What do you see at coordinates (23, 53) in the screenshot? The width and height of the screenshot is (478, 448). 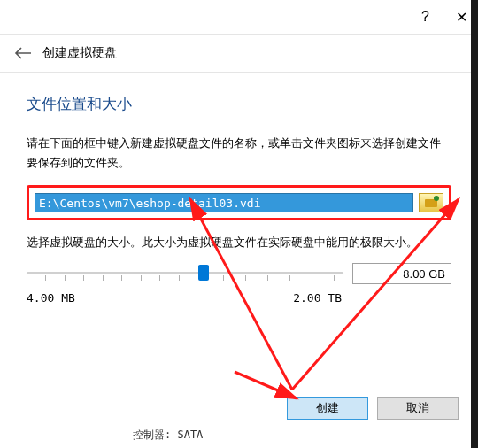 I see `back-arrow-icon` at bounding box center [23, 53].